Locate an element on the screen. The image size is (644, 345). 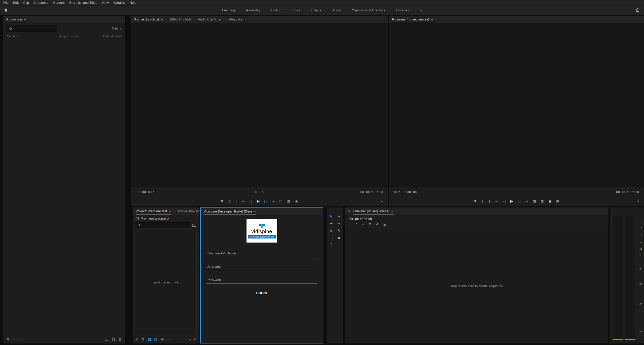
folder-icon is located at coordinates (194, 225).